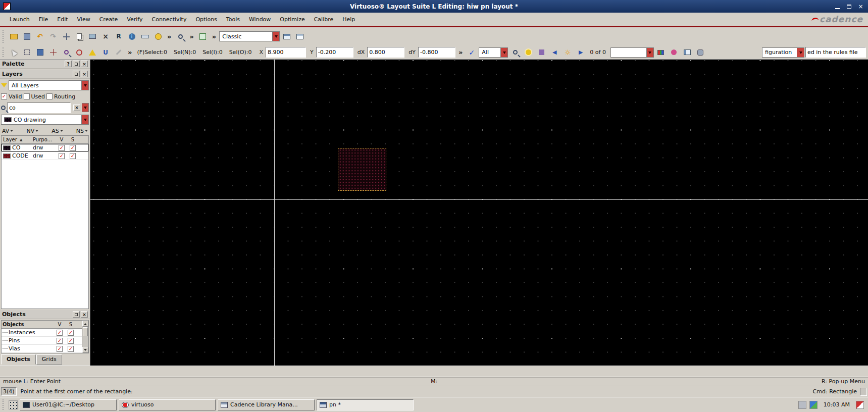  Describe the element at coordinates (85, 350) in the screenshot. I see `scroll-down-icon` at that location.